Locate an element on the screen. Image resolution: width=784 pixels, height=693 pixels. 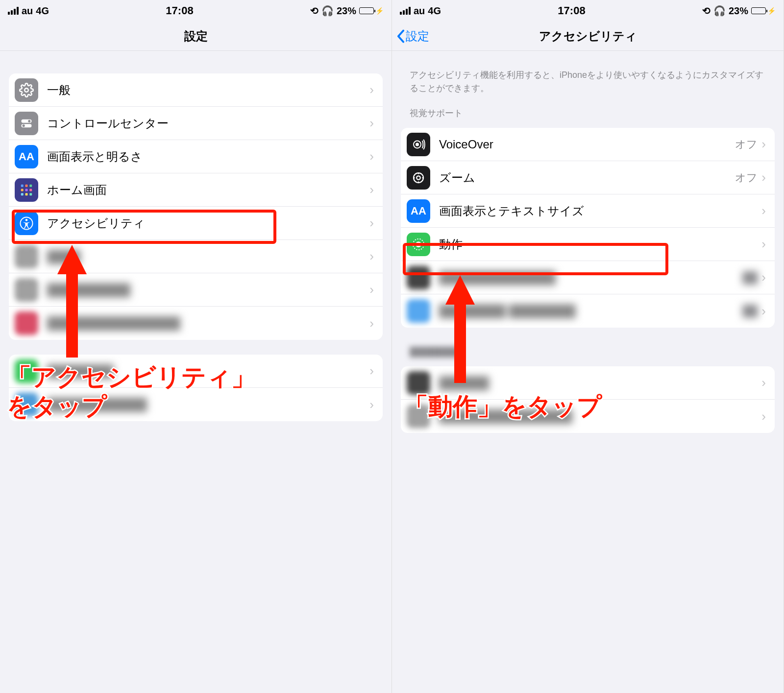
row-label: ██████████████ is located at coordinates (591, 278).